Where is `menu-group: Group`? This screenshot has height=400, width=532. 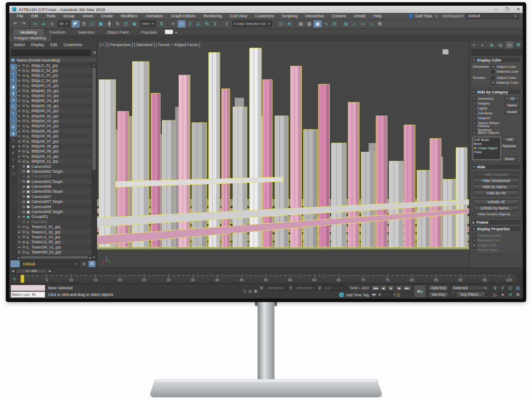 menu-group: Group is located at coordinates (69, 16).